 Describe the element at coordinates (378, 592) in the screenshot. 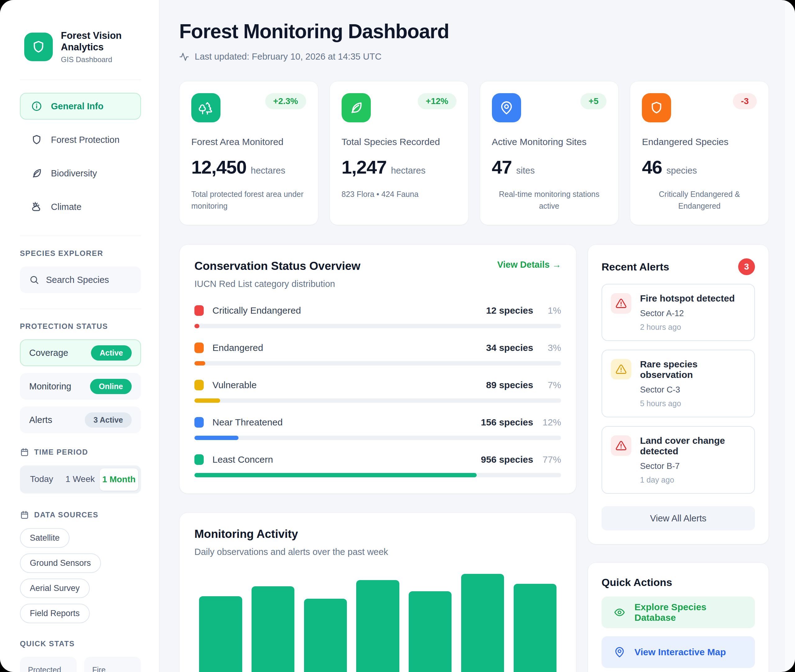

I see `monitoring-activity-panel: Monitoring Activity Daily observations a…` at that location.